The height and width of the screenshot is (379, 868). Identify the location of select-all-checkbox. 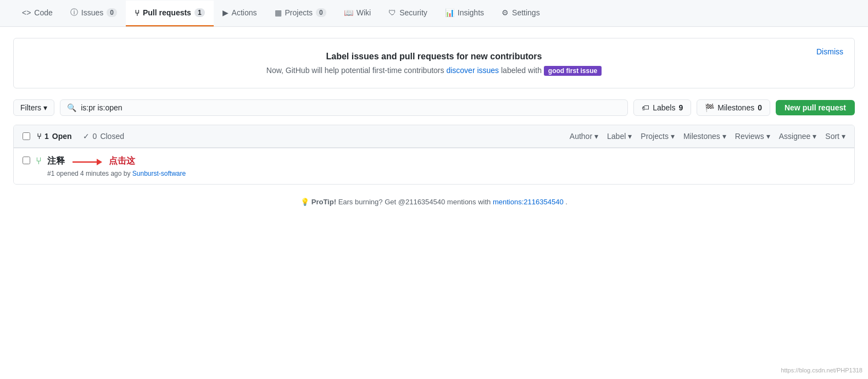
(26, 136).